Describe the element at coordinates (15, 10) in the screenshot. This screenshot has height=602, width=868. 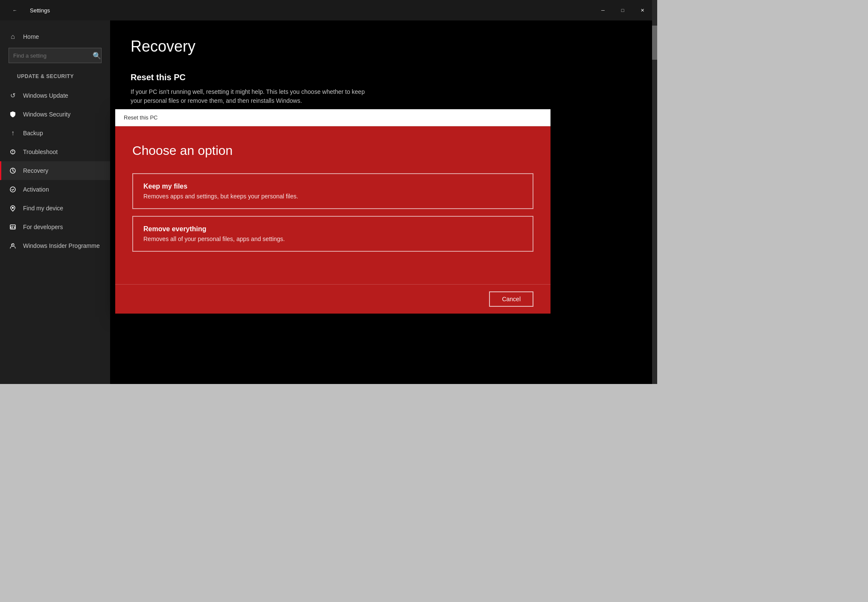
I see `back-button: ←` at that location.